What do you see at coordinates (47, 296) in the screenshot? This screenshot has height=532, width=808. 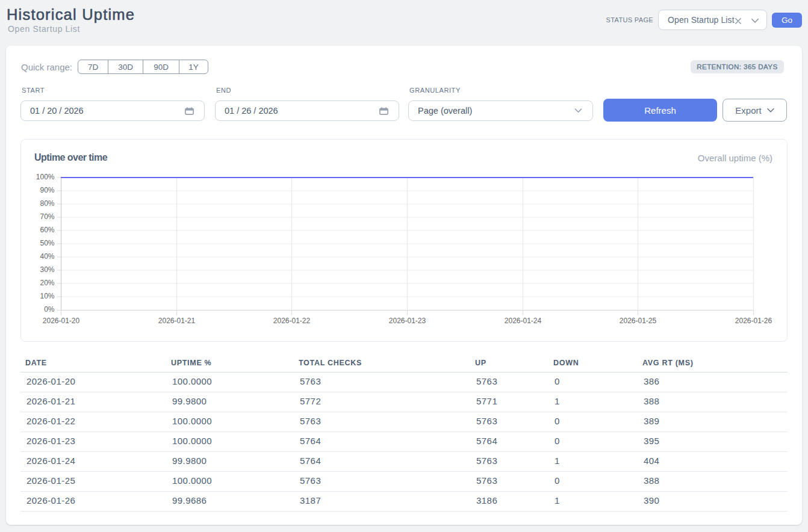 I see `svg-text: 10%` at bounding box center [47, 296].